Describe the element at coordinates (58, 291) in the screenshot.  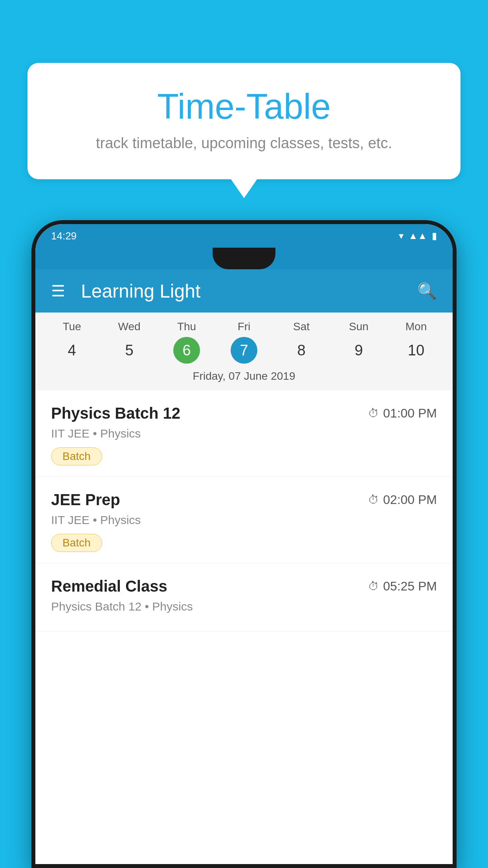
I see `hamburger-icon: ☰` at that location.